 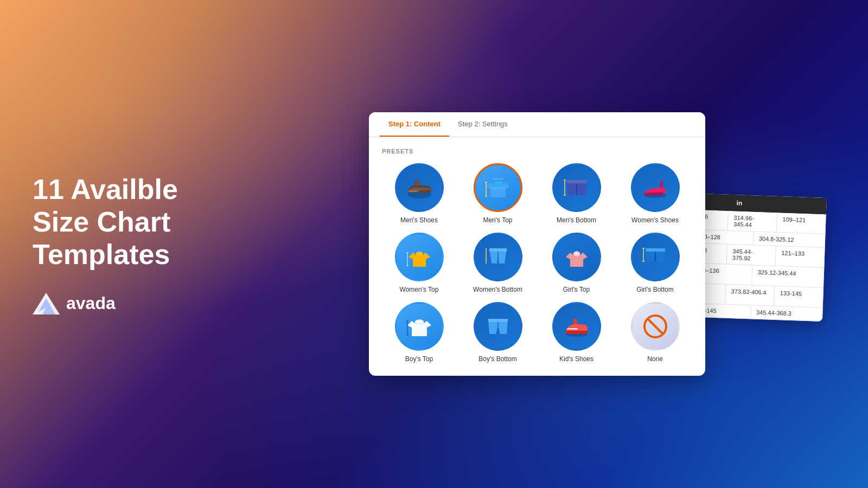 I want to click on boys-bottom-icon, so click(x=498, y=326).